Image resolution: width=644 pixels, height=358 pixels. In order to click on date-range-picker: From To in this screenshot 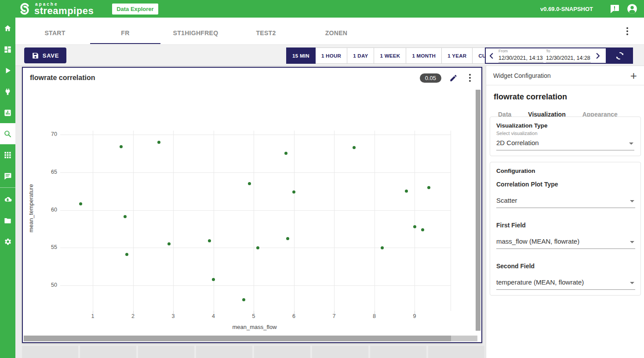, I will do `click(546, 55)`.